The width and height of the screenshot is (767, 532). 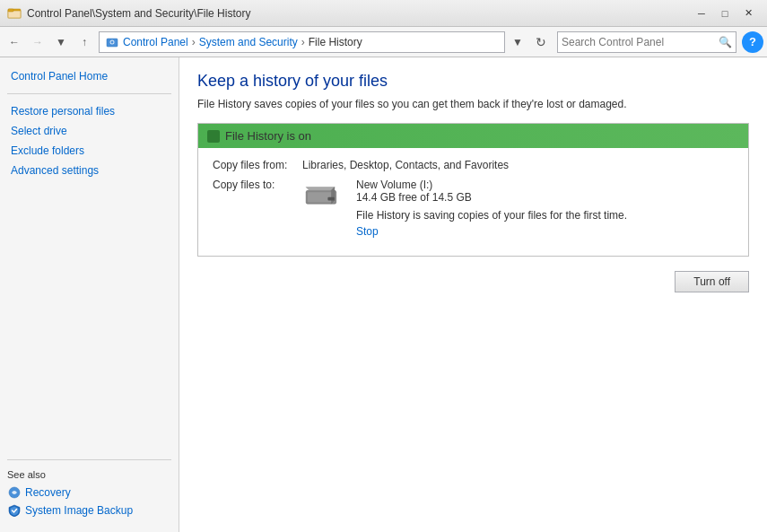 I want to click on path-segment-file-history: File History, so click(x=336, y=42).